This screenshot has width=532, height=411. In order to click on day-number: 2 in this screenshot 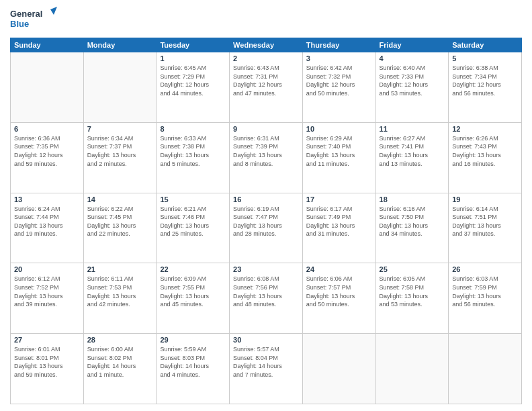, I will do `click(266, 58)`.